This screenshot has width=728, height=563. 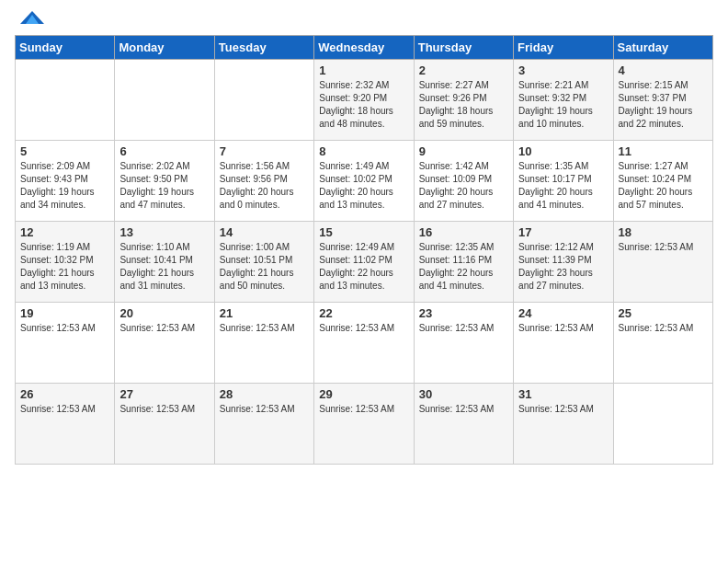 What do you see at coordinates (265, 186) in the screenshot?
I see `day-info: Sunrise: 1:56 AM Sunset: 9:56 PM Dayligh…` at bounding box center [265, 186].